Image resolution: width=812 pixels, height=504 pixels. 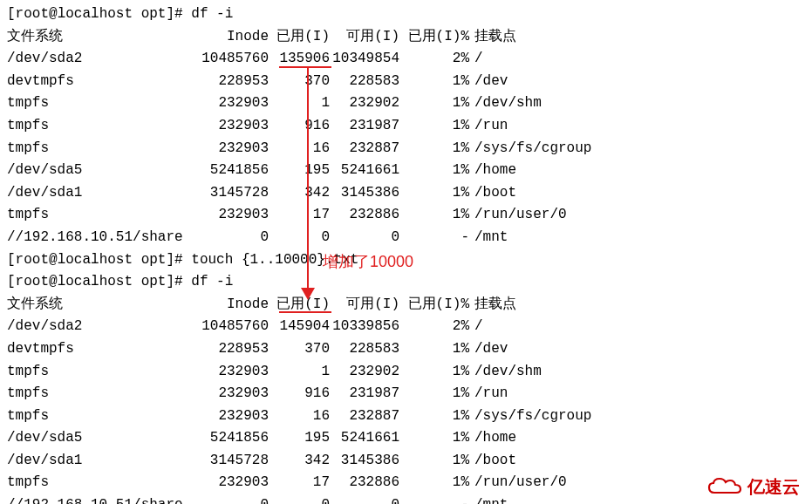 I want to click on annotation-underline-before, so click(x=305, y=67).